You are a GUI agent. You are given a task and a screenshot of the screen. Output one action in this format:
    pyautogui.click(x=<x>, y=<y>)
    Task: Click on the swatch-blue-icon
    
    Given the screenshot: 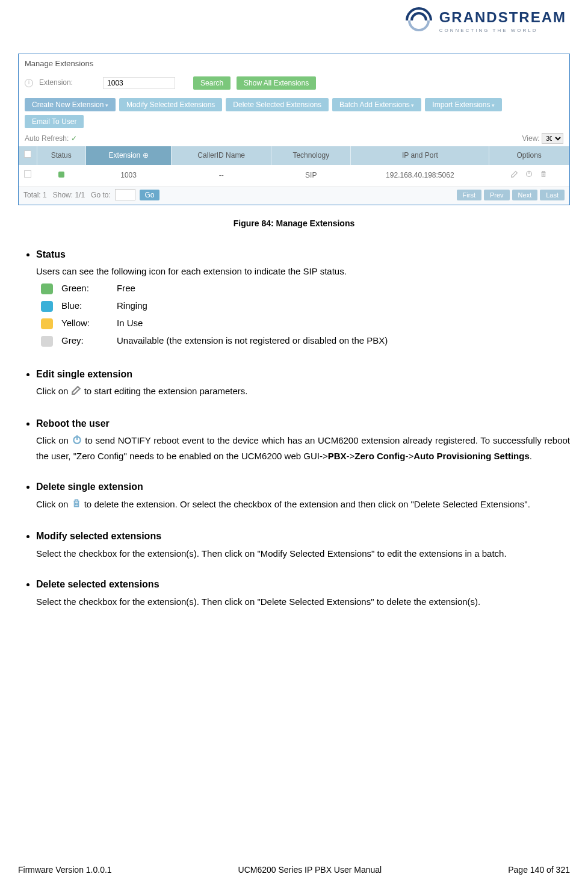 What is the action you would take?
    pyautogui.click(x=47, y=306)
    